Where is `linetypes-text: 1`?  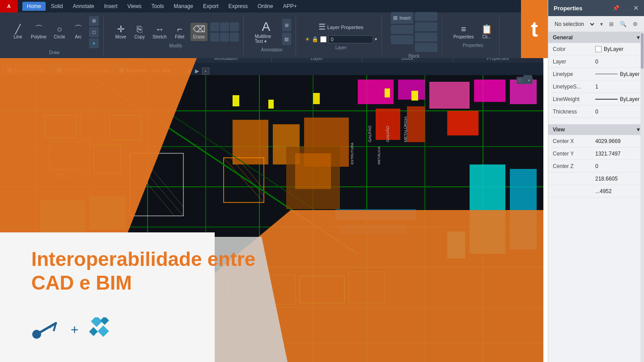 linetypes-text: 1 is located at coordinates (597, 87).